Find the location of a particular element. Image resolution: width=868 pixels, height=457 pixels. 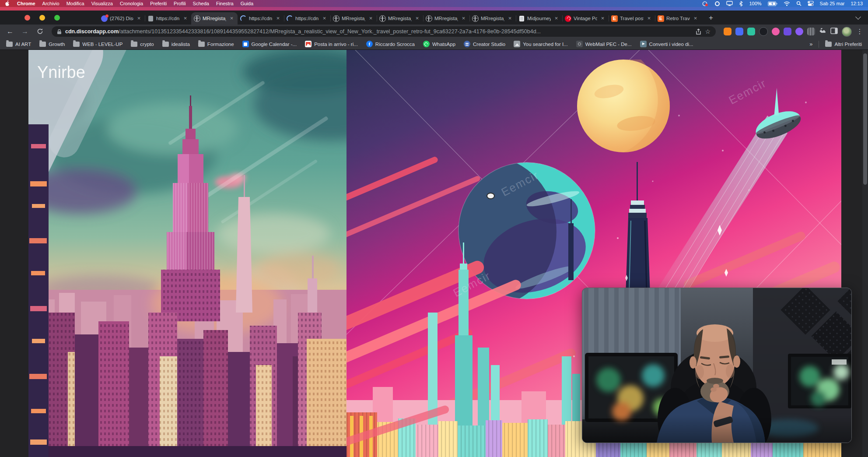

side-panel-icon is located at coordinates (834, 32).